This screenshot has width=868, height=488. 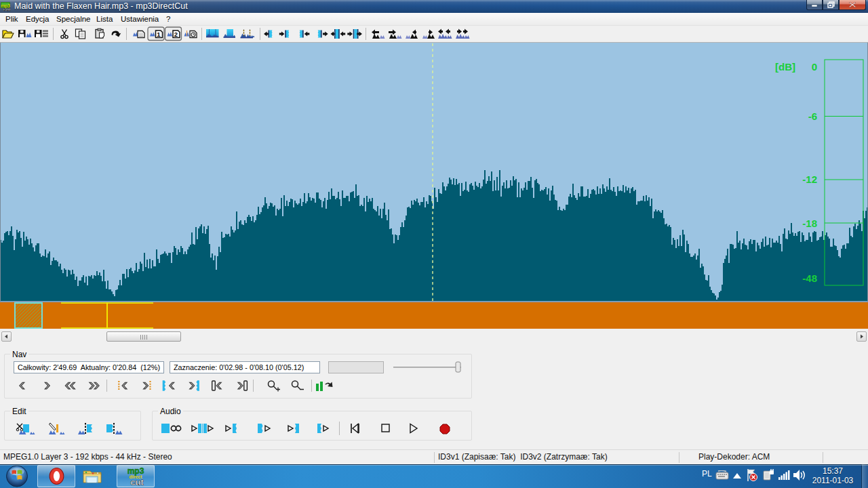 What do you see at coordinates (810, 278) in the screenshot?
I see `svg-text: -48` at bounding box center [810, 278].